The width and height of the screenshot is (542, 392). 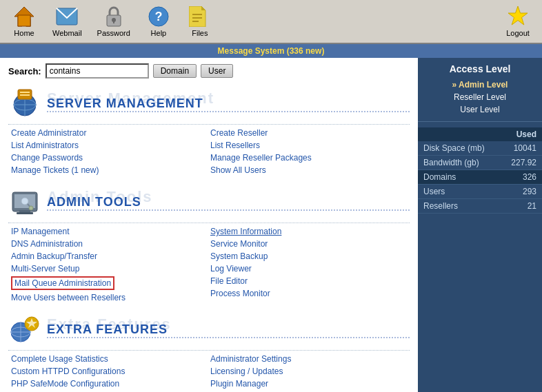 I want to click on home-icon, so click(x=24, y=17).